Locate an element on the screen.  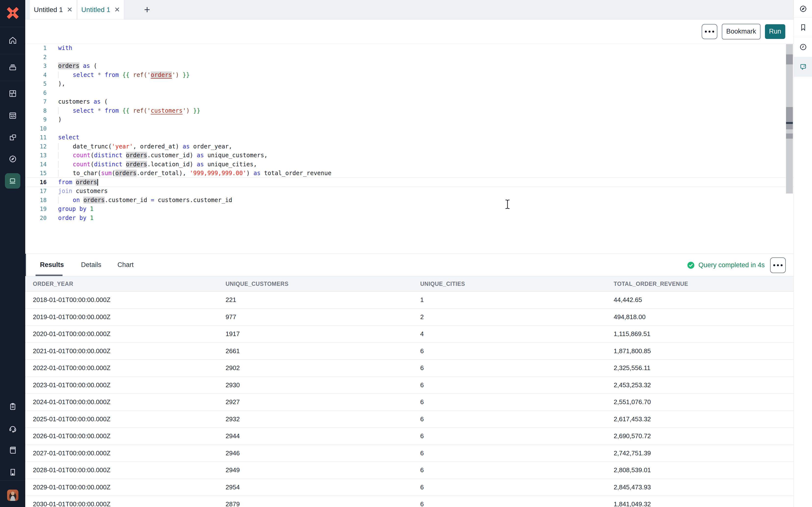
table-row: 2024-01-01T00:00:00.000Z292762,551,076.7… is located at coordinates (409, 402).